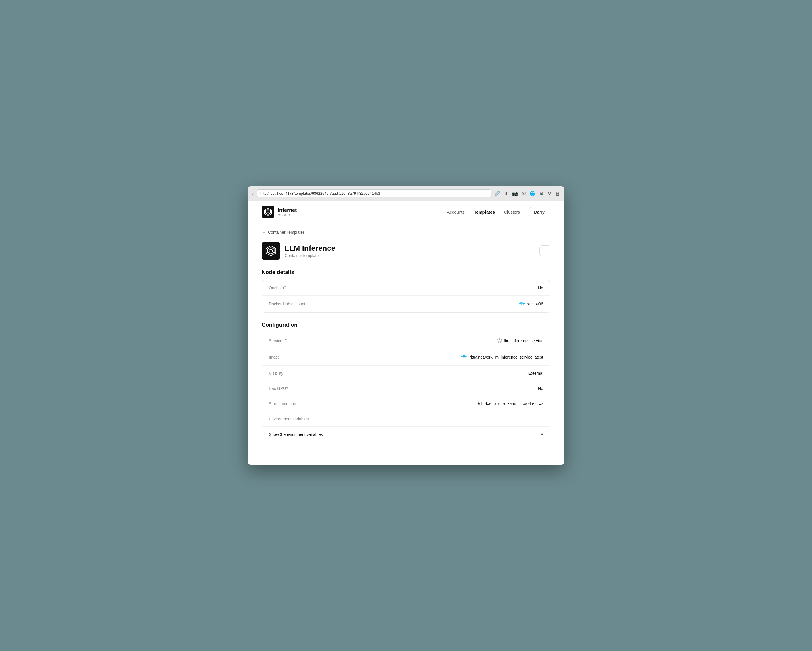  I want to click on configuration-section: Configuration Service ID llm_inference_s…, so click(406, 382).